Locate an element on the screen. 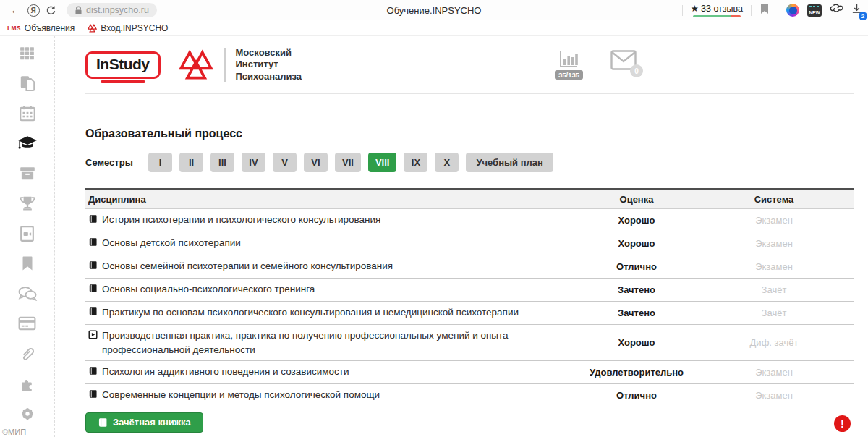 The image size is (868, 437). sidebar-item-achievements is located at coordinates (27, 204).